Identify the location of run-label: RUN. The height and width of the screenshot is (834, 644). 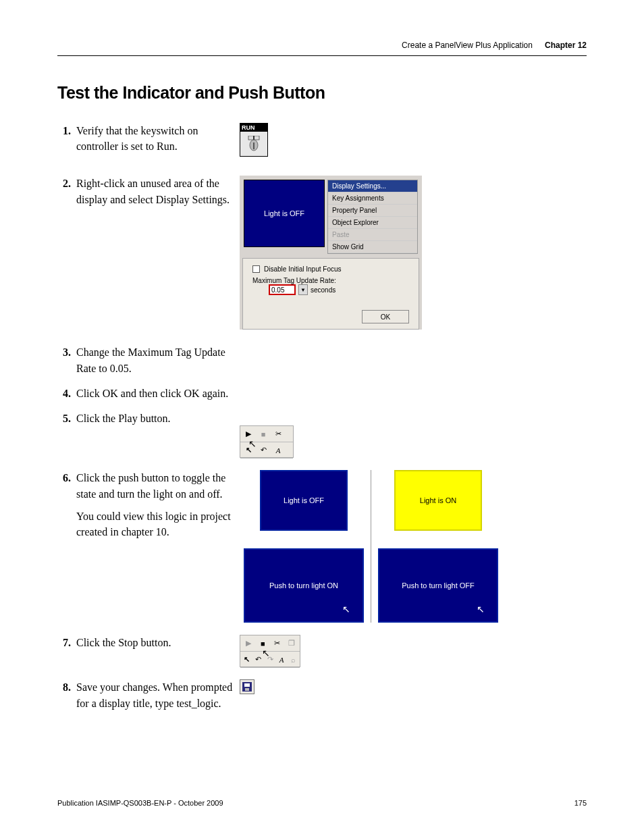
(254, 128).